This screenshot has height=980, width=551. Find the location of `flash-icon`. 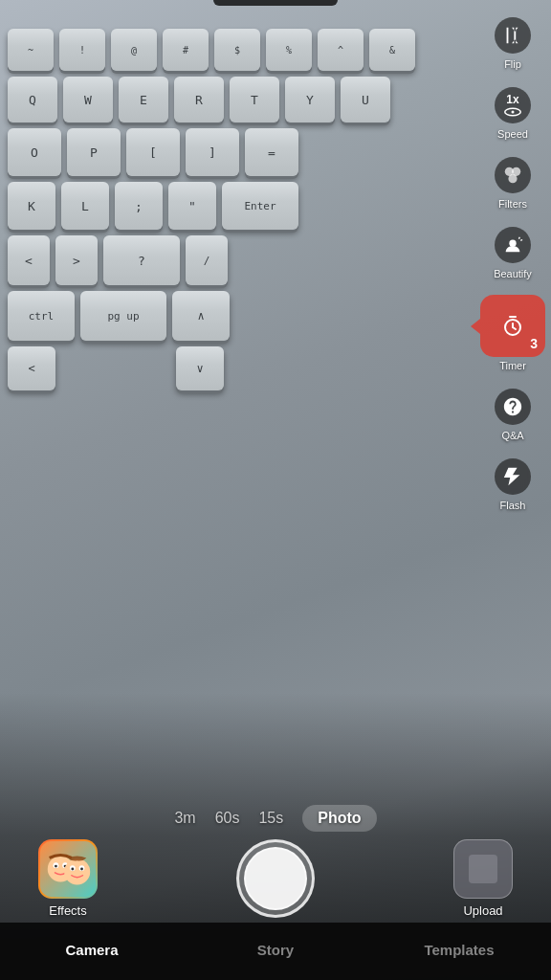

flash-icon is located at coordinates (513, 477).